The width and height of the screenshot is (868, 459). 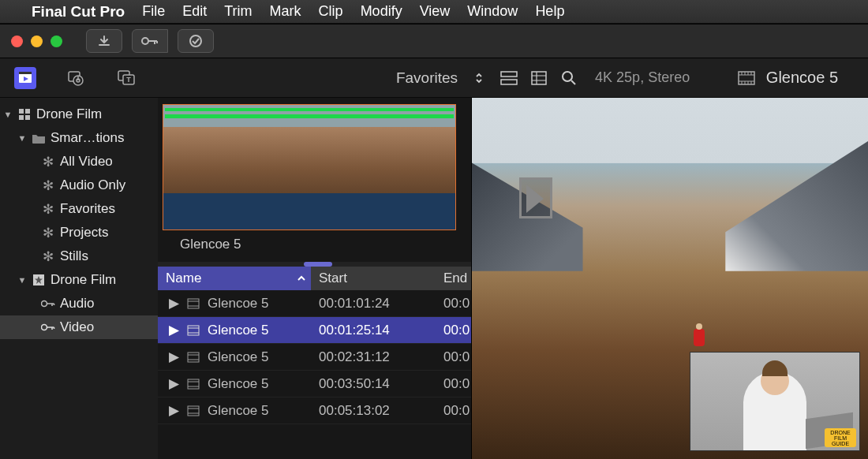 I want to click on library-tab-icon, so click(x=25, y=78).